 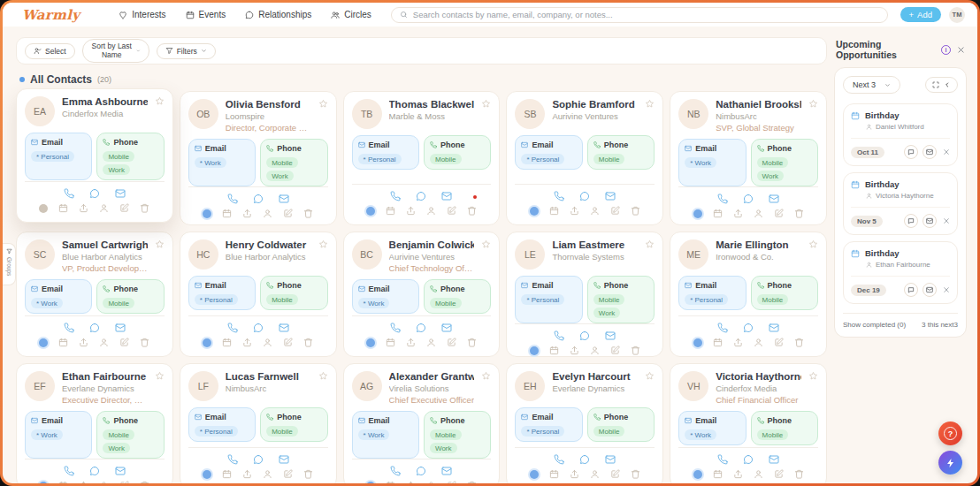 What do you see at coordinates (95, 294) in the screenshot?
I see `contact-card: SC Samuel Cartwright Blue Harbor Analyti…` at bounding box center [95, 294].